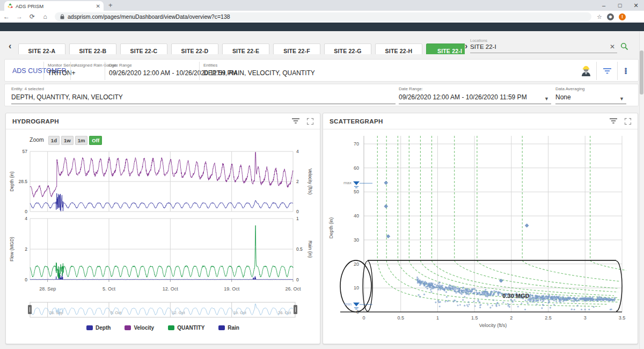  Describe the element at coordinates (586, 71) in the screenshot. I see `worker-icon` at that location.